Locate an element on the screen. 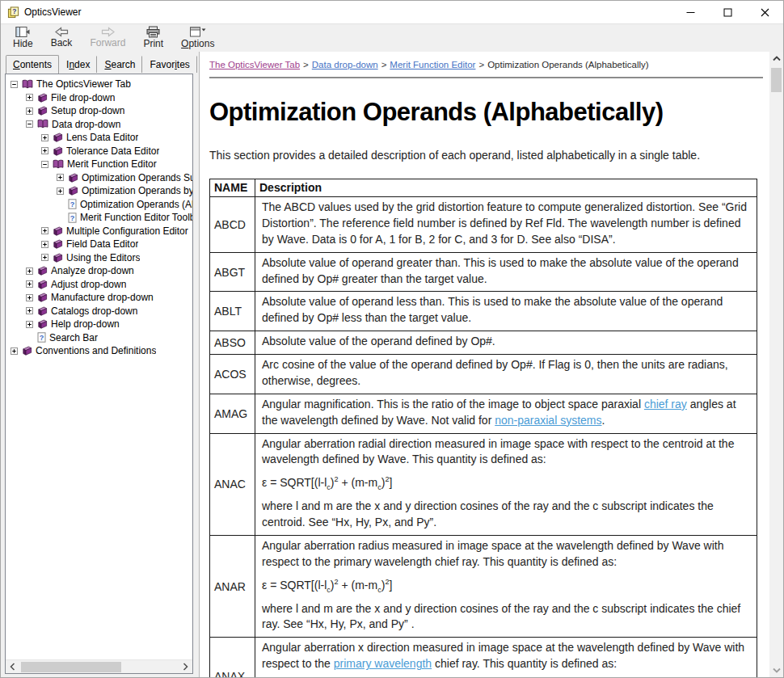  tree-item: Tolerance Data Editor is located at coordinates (99, 152).